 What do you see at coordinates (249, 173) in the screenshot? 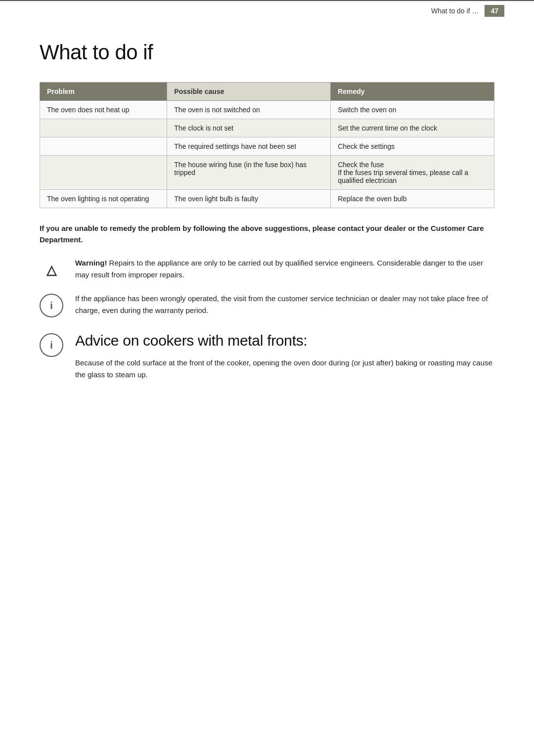
I see `table-cell-cause: The house wiring fuse (in the fuse box) …` at bounding box center [249, 173].